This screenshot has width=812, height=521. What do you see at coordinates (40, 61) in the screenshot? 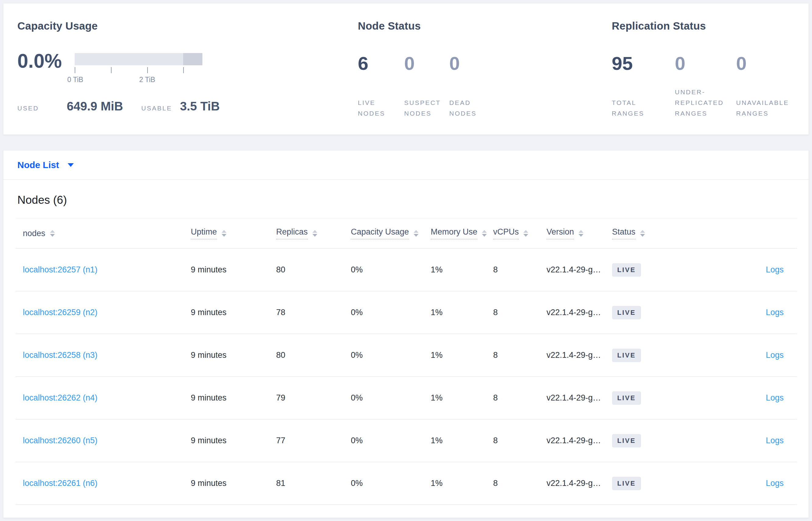
I see `capacity-percent-value: 0.0%` at bounding box center [40, 61].